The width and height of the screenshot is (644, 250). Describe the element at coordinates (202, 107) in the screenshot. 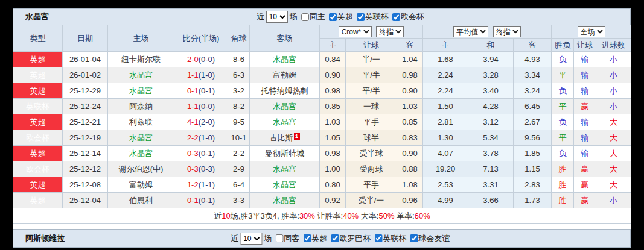

I see `match-score: 1-1(0-0)` at that location.